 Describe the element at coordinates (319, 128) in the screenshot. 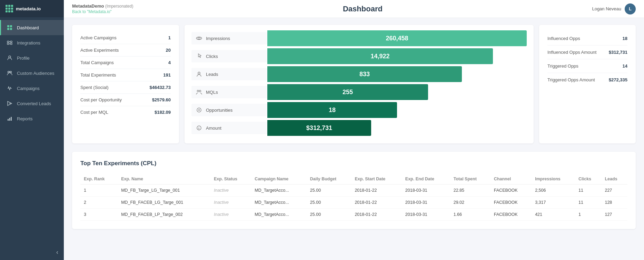

I see `funnel-bar: $312,731` at that location.